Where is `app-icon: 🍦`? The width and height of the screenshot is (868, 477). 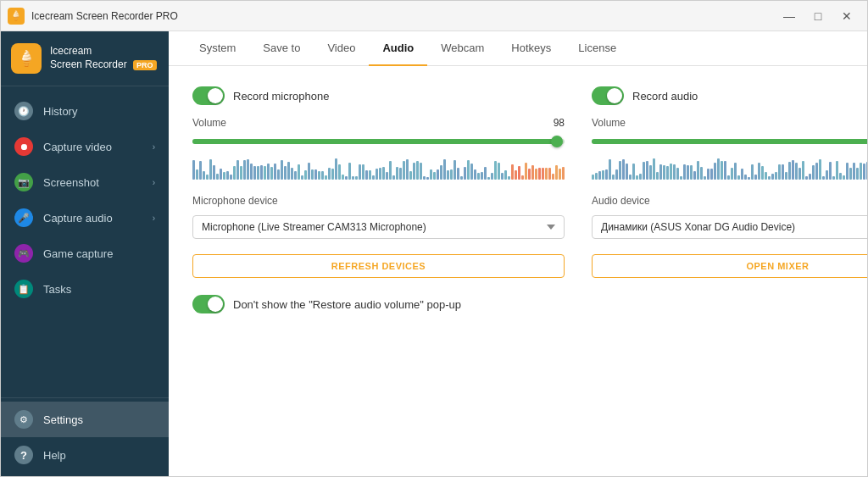 app-icon: 🍦 is located at coordinates (16, 16).